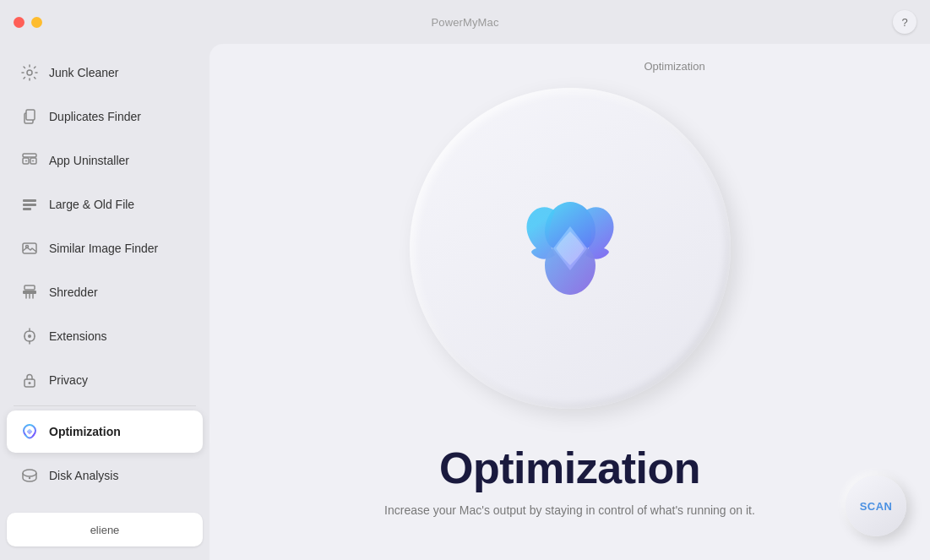 This screenshot has height=560, width=930. Describe the element at coordinates (30, 476) in the screenshot. I see `disk-icon` at that location.